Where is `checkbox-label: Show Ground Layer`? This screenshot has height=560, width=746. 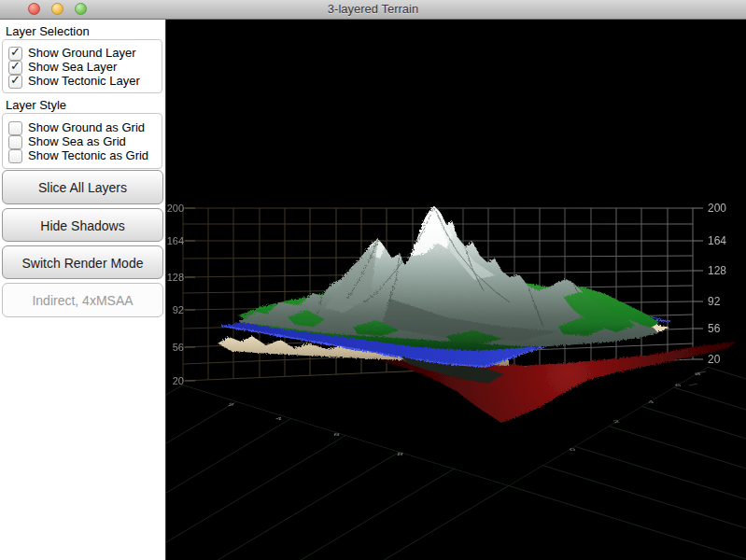
checkbox-label: Show Ground Layer is located at coordinates (82, 53).